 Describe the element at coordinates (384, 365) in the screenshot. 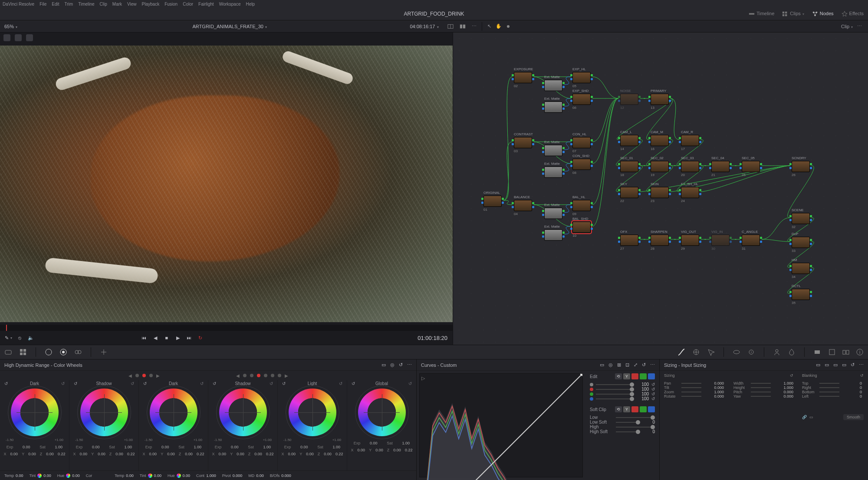

I see `wheels-page-icon-1: ▭` at that location.